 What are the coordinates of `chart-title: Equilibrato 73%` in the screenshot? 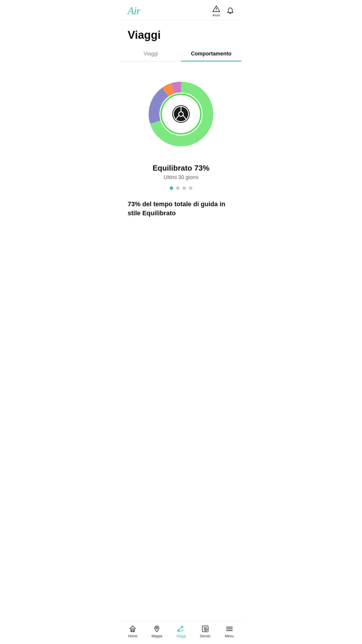 It's located at (181, 168).